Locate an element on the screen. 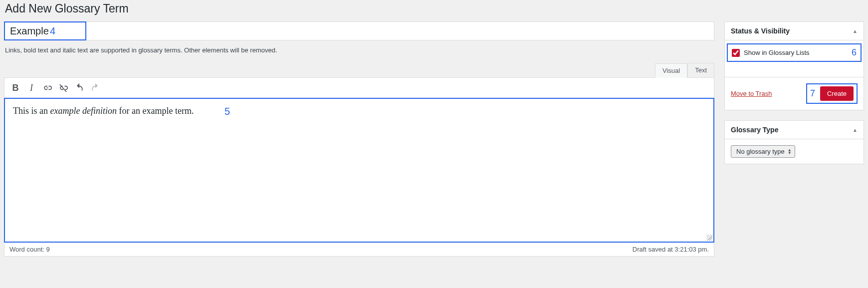 Image resolution: width=868 pixels, height=288 pixels. italic-button: I is located at coordinates (31, 88).